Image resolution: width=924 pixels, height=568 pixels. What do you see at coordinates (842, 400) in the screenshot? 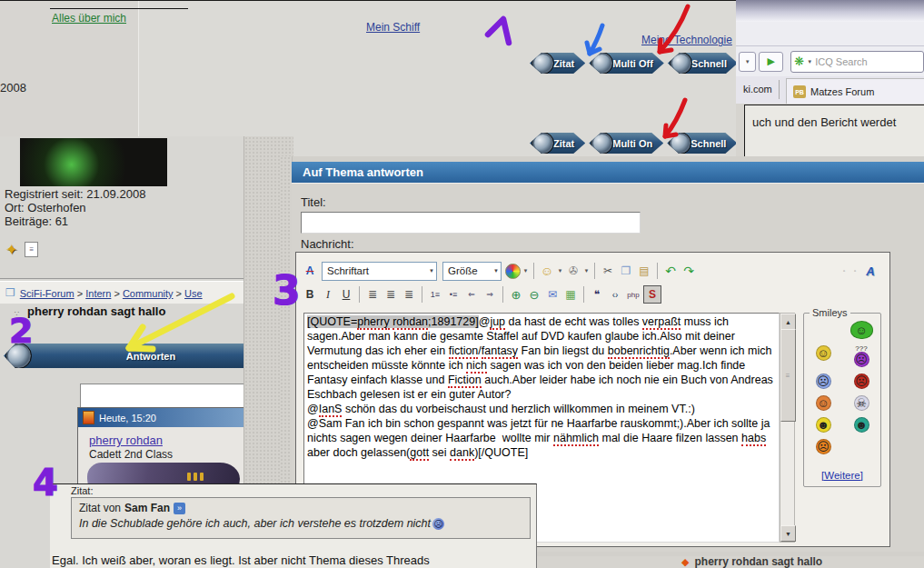
I see `smileys-panel: Smileys ☺☺???☹☹☹☺☠☻☻☹ [Weitere]` at bounding box center [842, 400].